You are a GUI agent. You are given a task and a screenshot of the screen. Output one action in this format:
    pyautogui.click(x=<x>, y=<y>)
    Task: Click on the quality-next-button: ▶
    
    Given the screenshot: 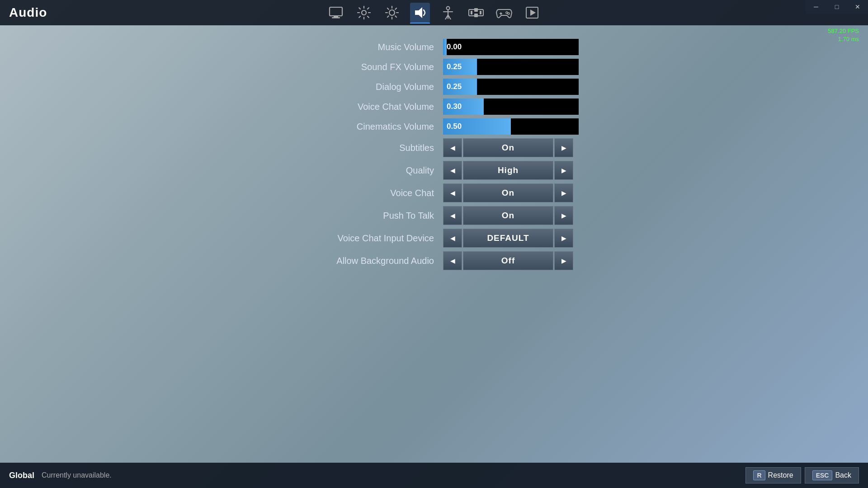 What is the action you would take?
    pyautogui.click(x=564, y=170)
    